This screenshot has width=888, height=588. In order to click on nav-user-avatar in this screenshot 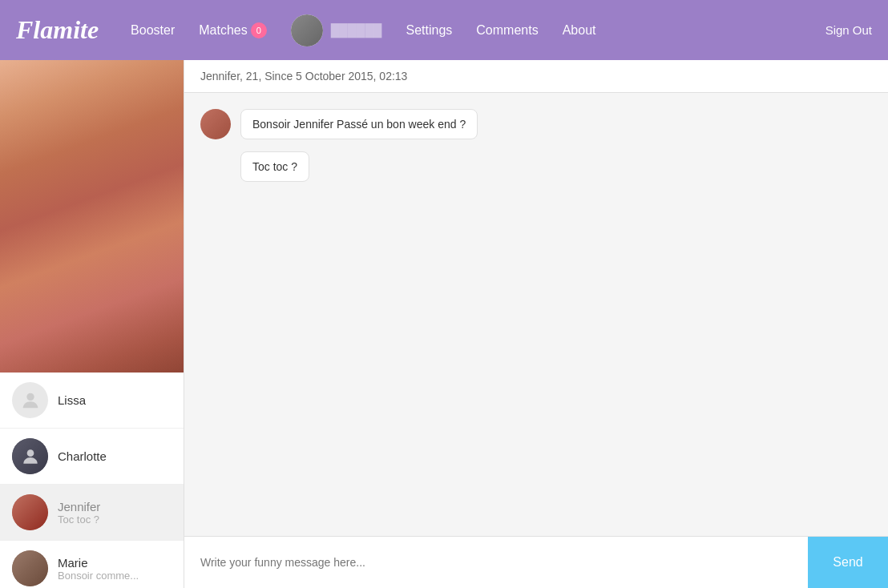, I will do `click(307, 30)`.